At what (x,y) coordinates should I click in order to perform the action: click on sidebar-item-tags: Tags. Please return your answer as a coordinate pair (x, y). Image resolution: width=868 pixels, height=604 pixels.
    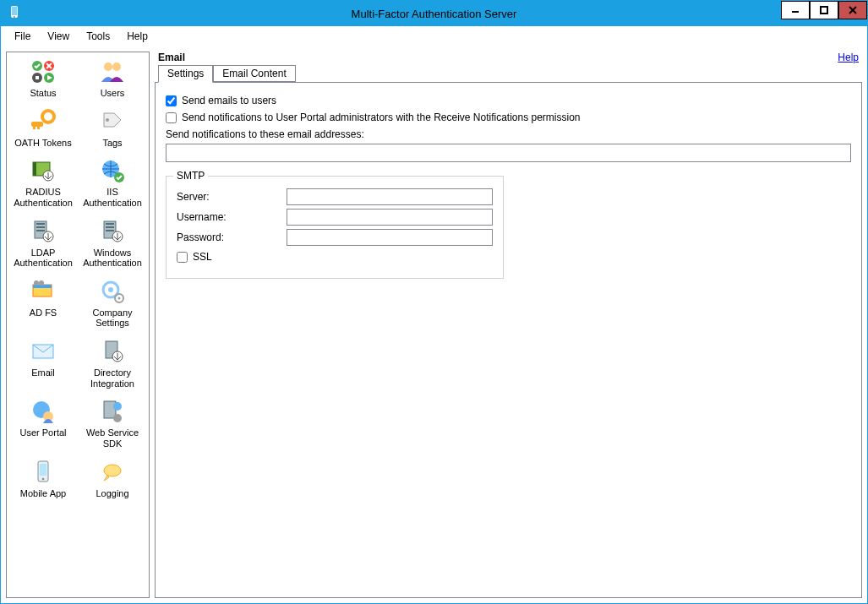
    Looking at the image, I should click on (112, 128).